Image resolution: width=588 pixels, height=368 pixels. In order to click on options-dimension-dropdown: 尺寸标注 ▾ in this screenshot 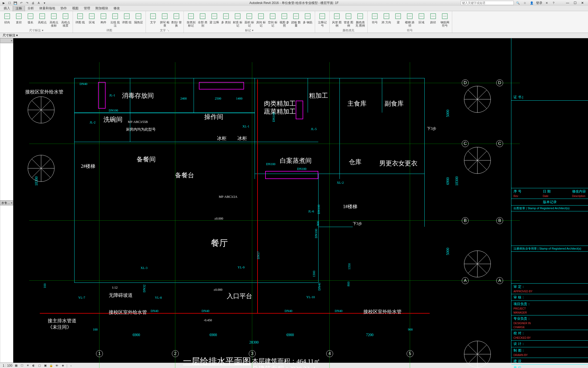, I will do `click(10, 36)`.